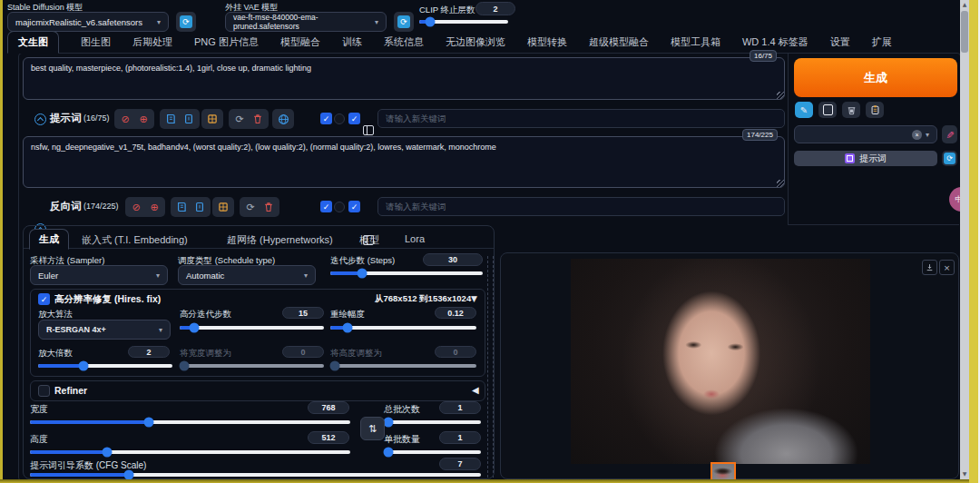 The width and height of the screenshot is (980, 483). What do you see at coordinates (327, 118) in the screenshot?
I see `prompt-auto-checkbox: ✓` at bounding box center [327, 118].